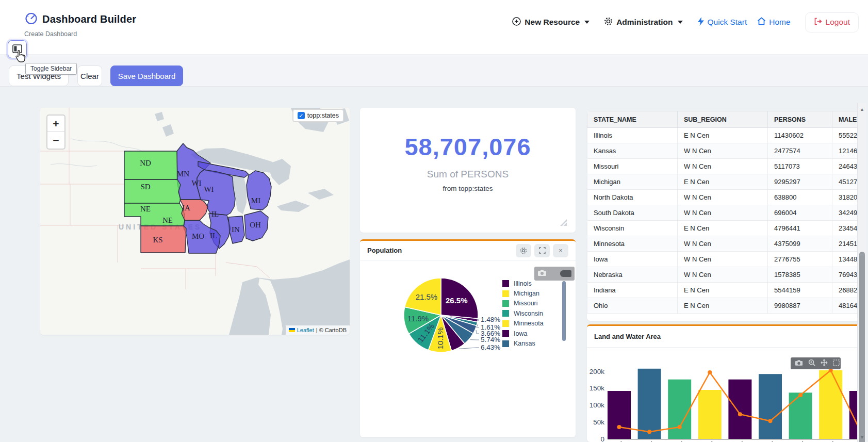  I want to click on state-kansas, so click(163, 239).